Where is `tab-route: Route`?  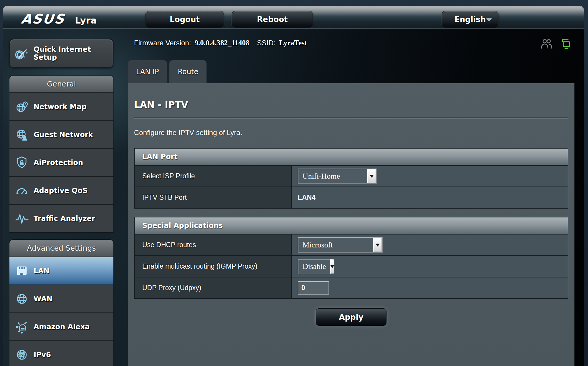 tab-route: Route is located at coordinates (188, 72).